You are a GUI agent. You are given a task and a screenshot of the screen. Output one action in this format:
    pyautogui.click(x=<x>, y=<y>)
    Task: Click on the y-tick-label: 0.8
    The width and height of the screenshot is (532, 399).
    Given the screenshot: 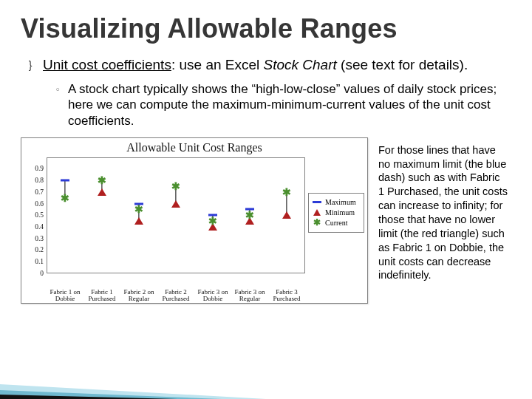 What is the action you would take?
    pyautogui.click(x=33, y=180)
    